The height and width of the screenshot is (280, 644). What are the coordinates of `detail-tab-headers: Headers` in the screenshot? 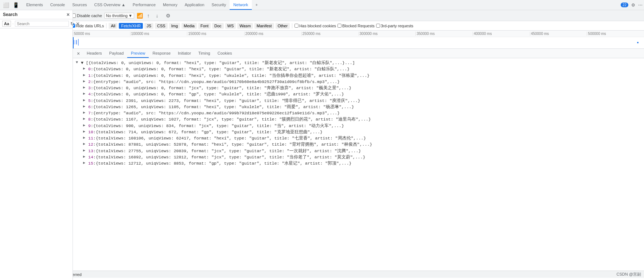 It's located at (94, 53).